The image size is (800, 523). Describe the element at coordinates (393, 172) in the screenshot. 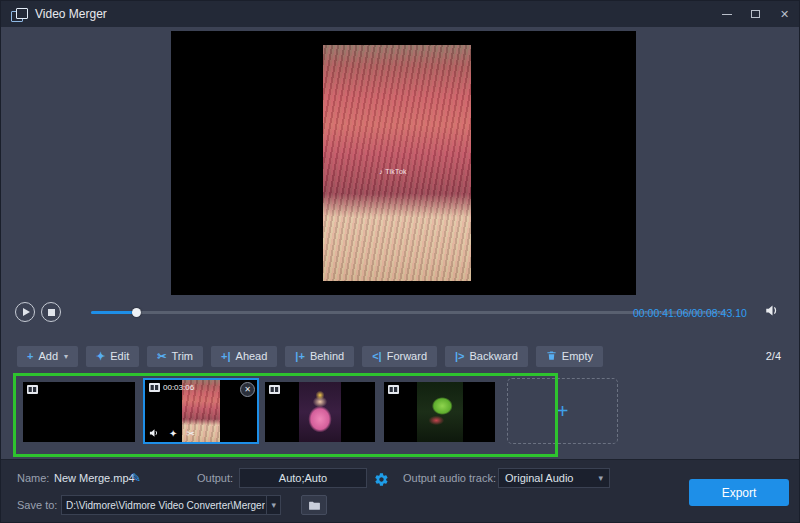

I see `tiktok-watermark: ♪ TikTok` at that location.